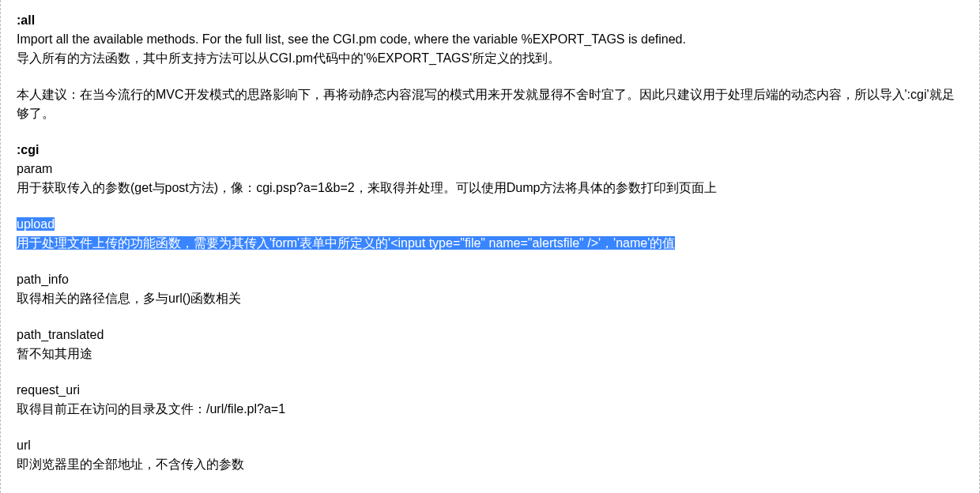 The height and width of the screenshot is (493, 980). What do you see at coordinates (490, 169) in the screenshot?
I see `section: :cgiparam用于获取传入的参数(get与post方法)，像：cgi.psp…` at bounding box center [490, 169].